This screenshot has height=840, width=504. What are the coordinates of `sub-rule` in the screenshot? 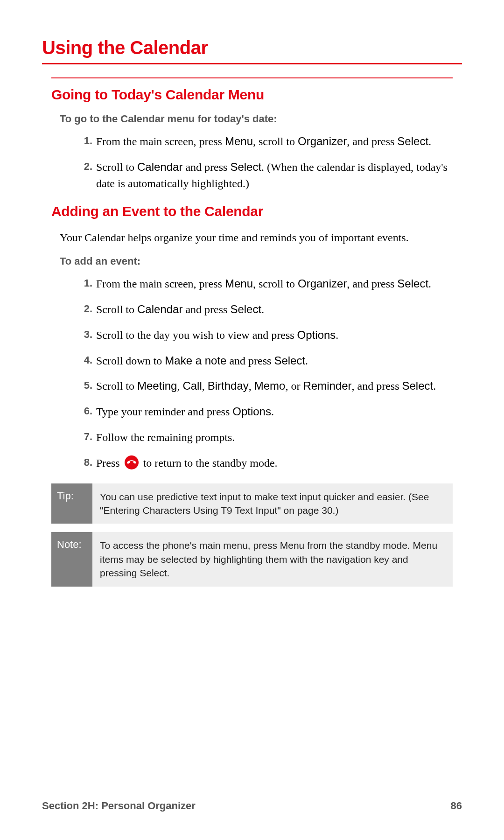 It's located at (252, 78).